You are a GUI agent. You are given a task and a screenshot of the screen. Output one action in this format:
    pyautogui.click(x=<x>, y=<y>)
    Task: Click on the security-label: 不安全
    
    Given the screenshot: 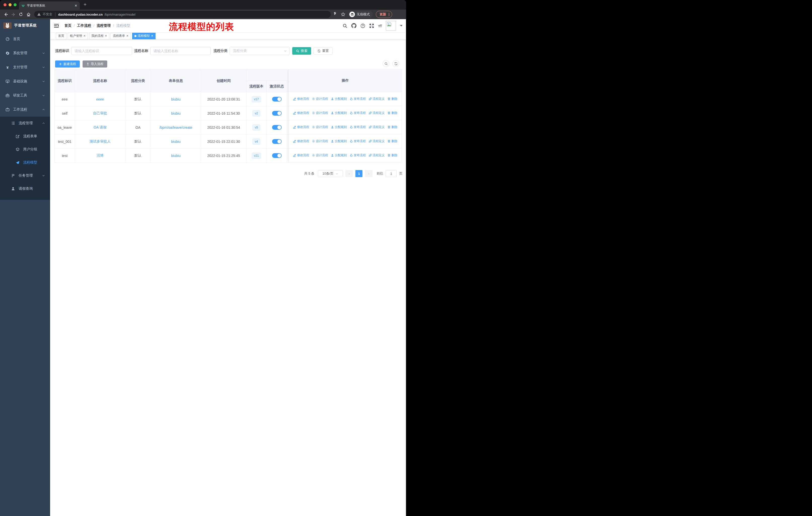 What is the action you would take?
    pyautogui.click(x=47, y=14)
    